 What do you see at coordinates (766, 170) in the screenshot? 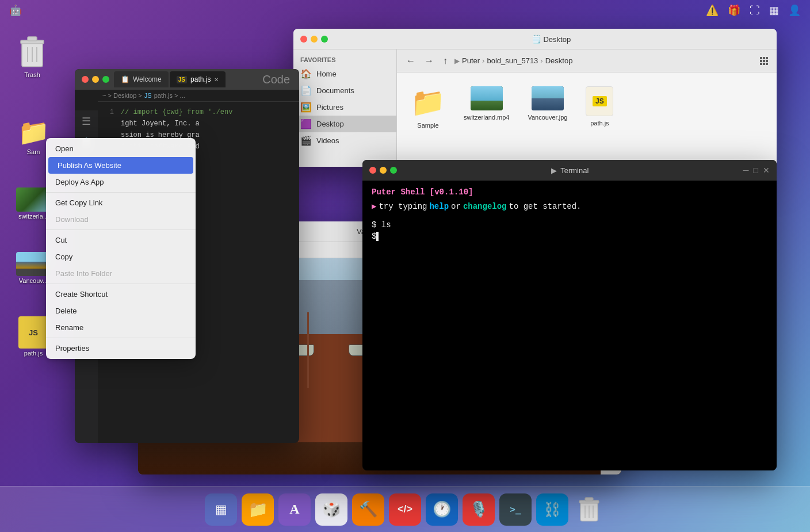
I see `terminal-close-x-icon: ✕` at bounding box center [766, 170].